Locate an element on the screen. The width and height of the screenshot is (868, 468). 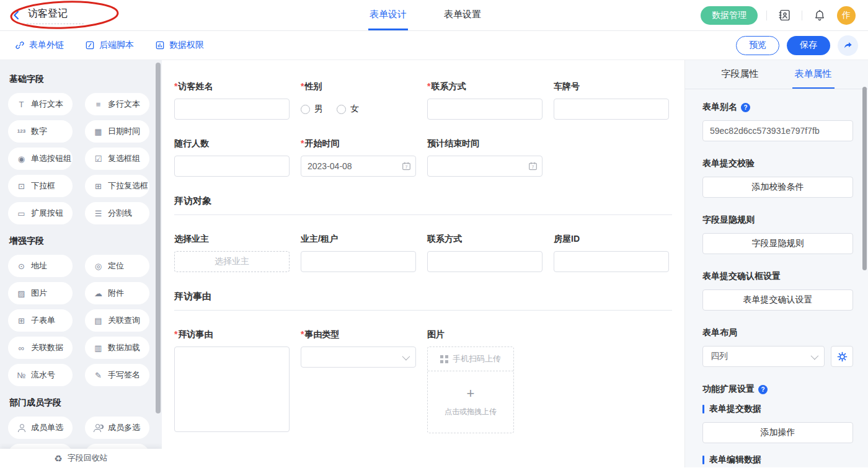
gender-radio-female: 女 is located at coordinates (348, 109).